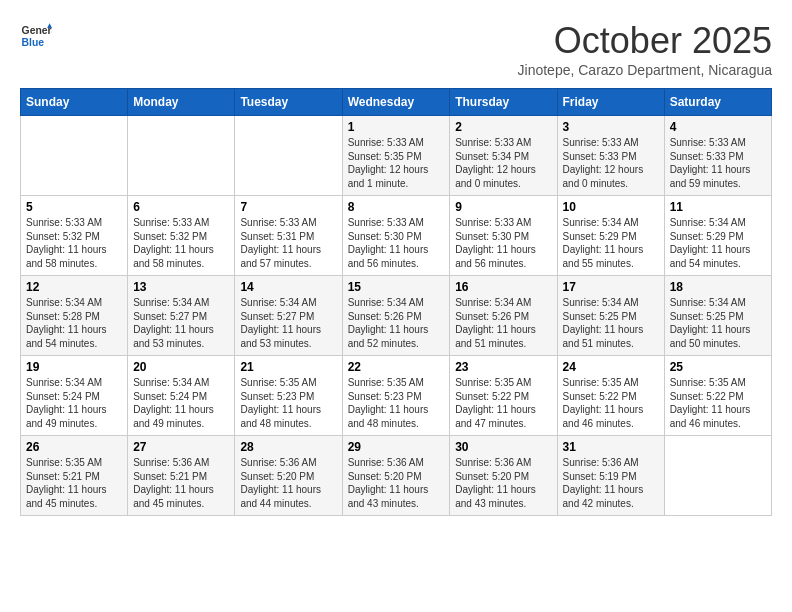 The height and width of the screenshot is (612, 792). Describe the element at coordinates (36, 36) in the screenshot. I see `logo-icon: General Blue` at that location.